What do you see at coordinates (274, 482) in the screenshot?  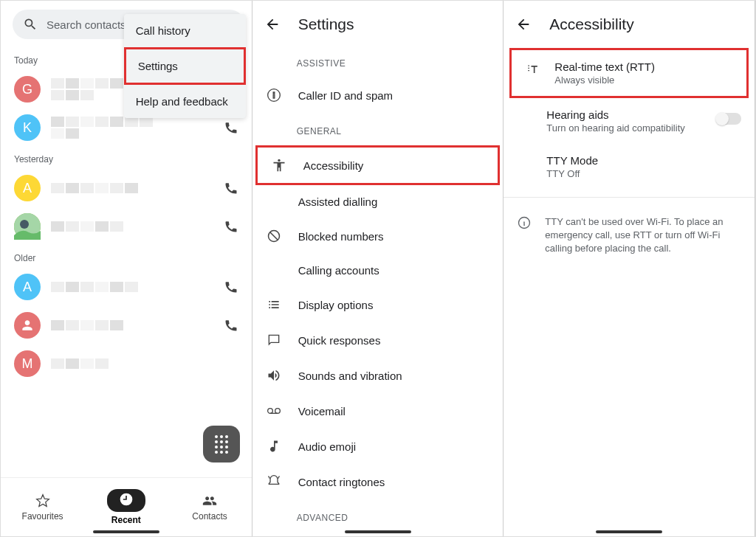 I see `ringtone-icon` at bounding box center [274, 482].